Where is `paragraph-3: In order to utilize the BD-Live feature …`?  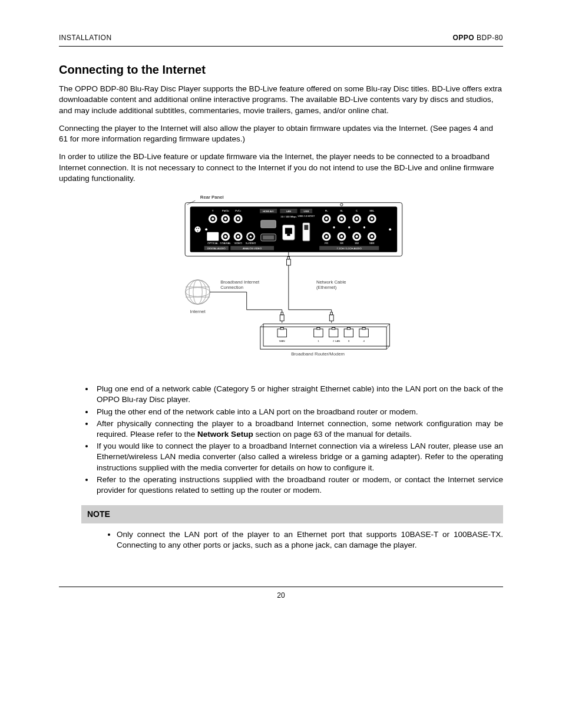
paragraph-3: In order to utilize the BD-Live feature … is located at coordinates (281, 167).